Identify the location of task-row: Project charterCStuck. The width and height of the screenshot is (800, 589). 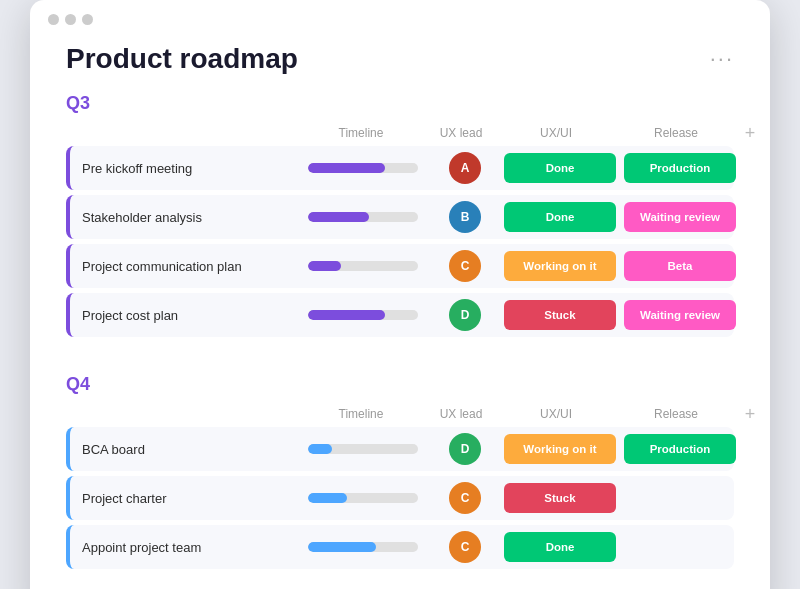
(400, 498).